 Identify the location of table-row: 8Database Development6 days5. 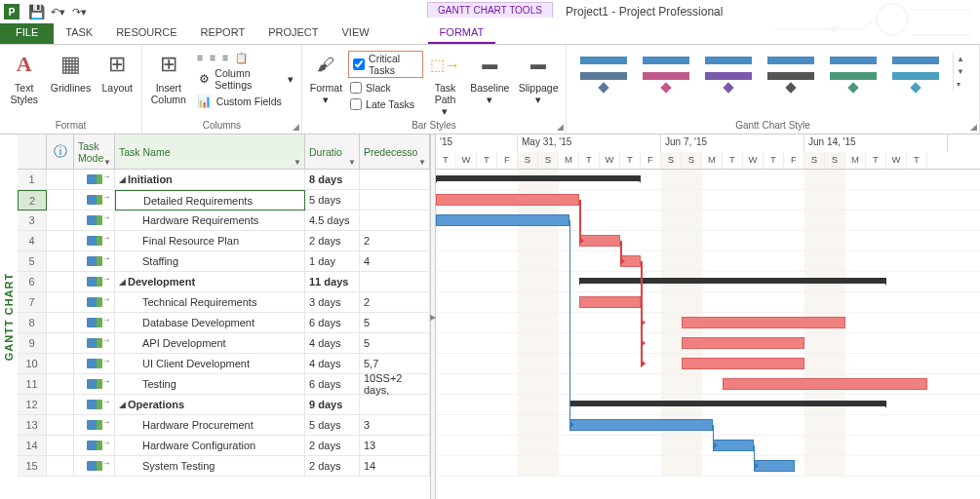
(224, 324).